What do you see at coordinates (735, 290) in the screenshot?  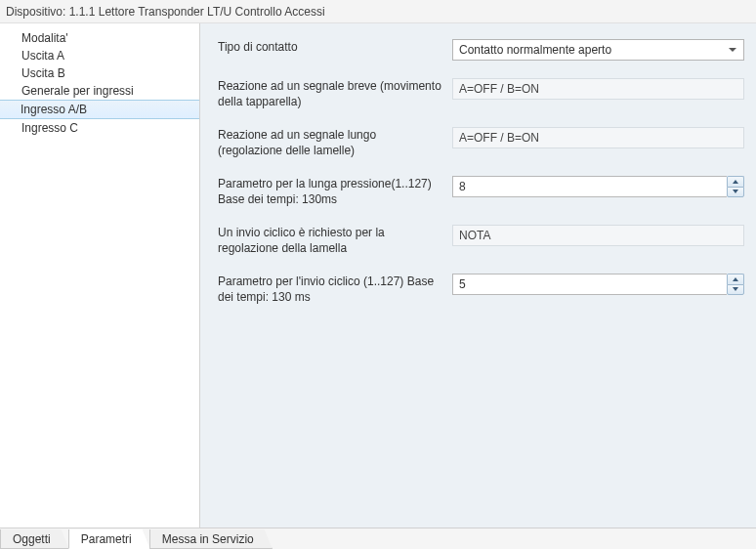 I see `spin-down-invio-ciclico` at bounding box center [735, 290].